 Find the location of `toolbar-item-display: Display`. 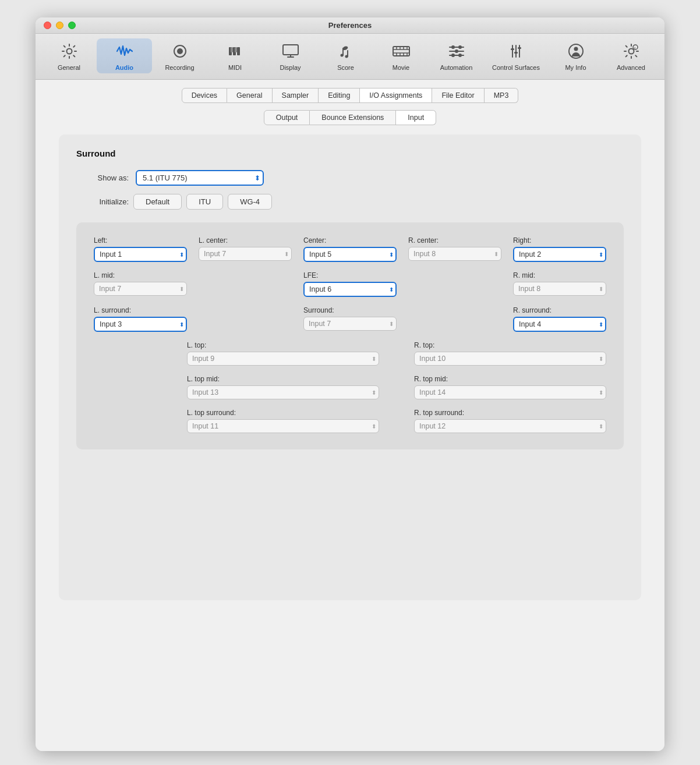

toolbar-item-display: Display is located at coordinates (290, 56).